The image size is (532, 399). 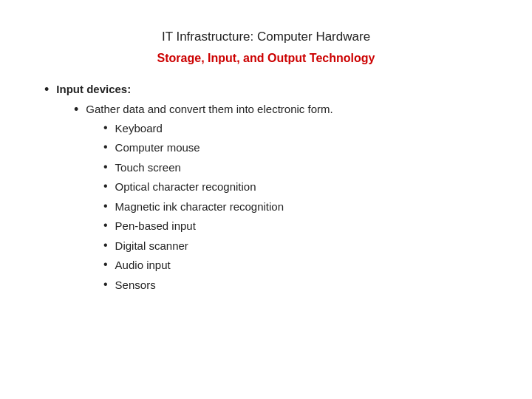 What do you see at coordinates (296, 247) in the screenshot?
I see `list-item: • Digital scanner` at bounding box center [296, 247].